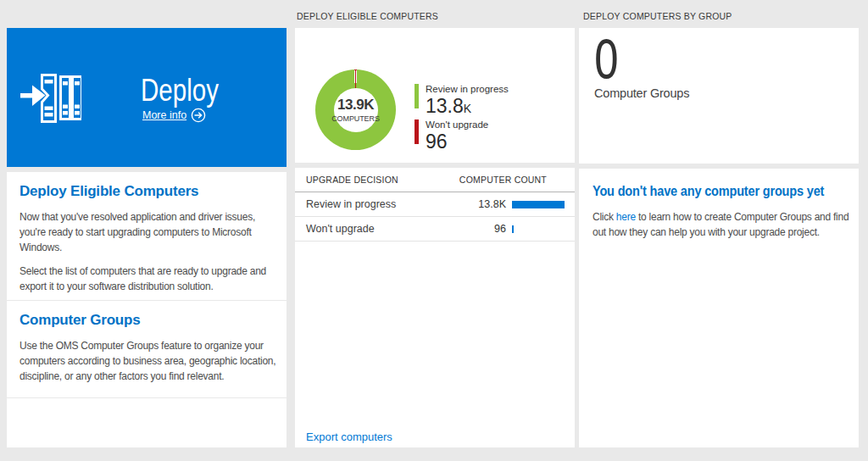 Image resolution: width=868 pixels, height=461 pixels. I want to click on right-column-header: DEPLOY COMPUTERS BY GROUP, so click(658, 16).